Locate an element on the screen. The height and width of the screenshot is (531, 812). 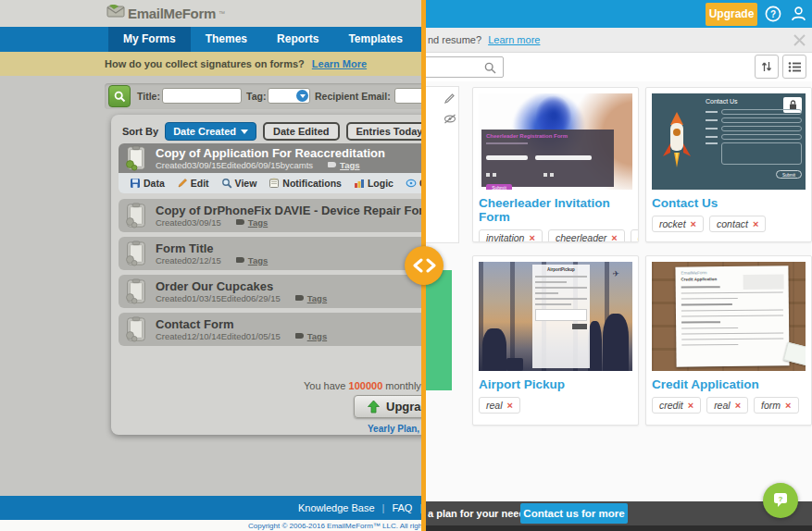
form-title: Form Title is located at coordinates (211, 249).